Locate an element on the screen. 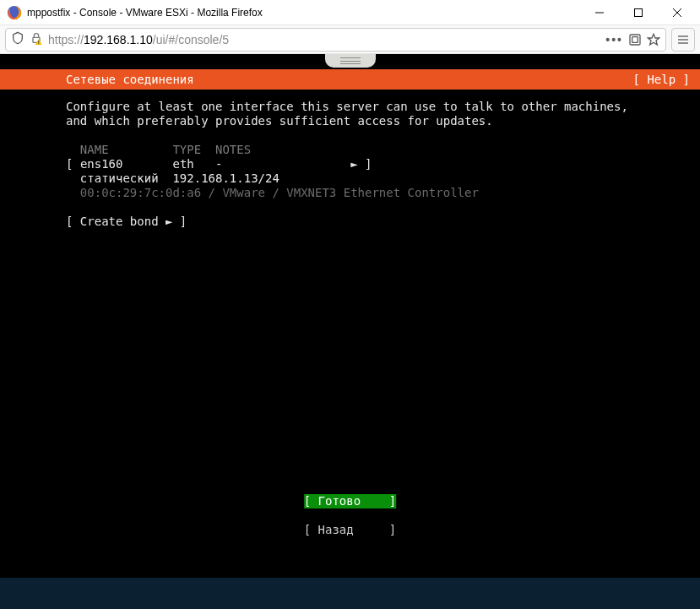 This screenshot has width=700, height=609. page-actions-icon: ••• is located at coordinates (615, 40).